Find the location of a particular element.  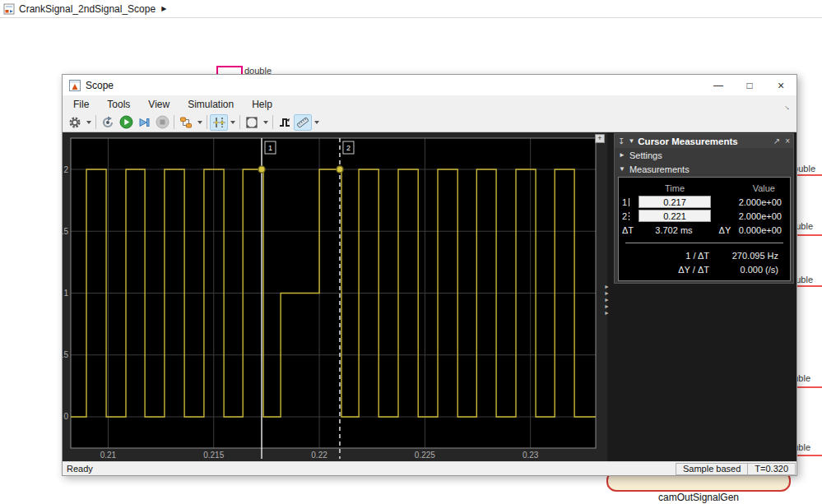

step-forward-button is located at coordinates (144, 123).